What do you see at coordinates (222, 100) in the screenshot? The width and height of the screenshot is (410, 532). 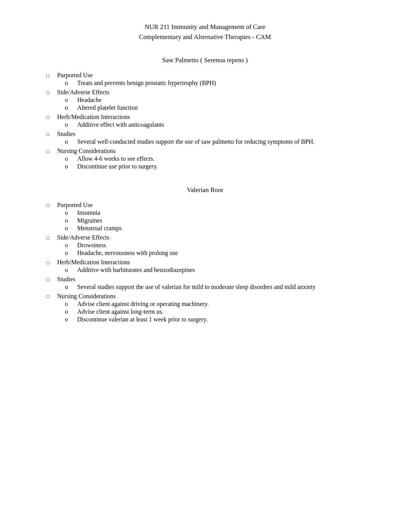 I see `sub-list-item: oHeadache` at bounding box center [222, 100].